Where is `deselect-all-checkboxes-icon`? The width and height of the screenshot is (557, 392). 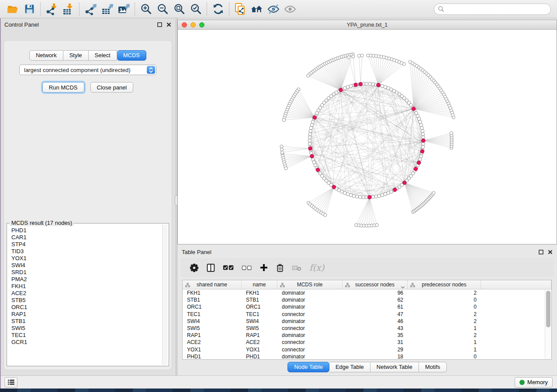 deselect-all-checkboxes-icon is located at coordinates (247, 268).